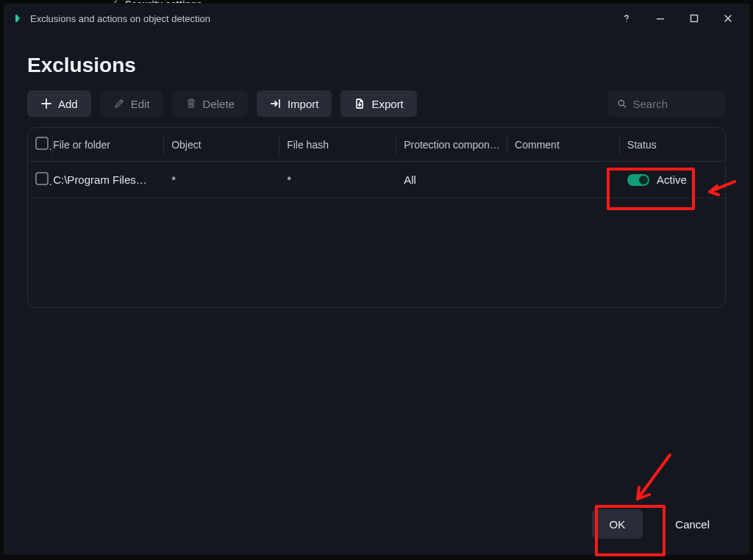 The width and height of the screenshot is (753, 560). What do you see at coordinates (672, 145) in the screenshot?
I see `header-status: Status` at bounding box center [672, 145].